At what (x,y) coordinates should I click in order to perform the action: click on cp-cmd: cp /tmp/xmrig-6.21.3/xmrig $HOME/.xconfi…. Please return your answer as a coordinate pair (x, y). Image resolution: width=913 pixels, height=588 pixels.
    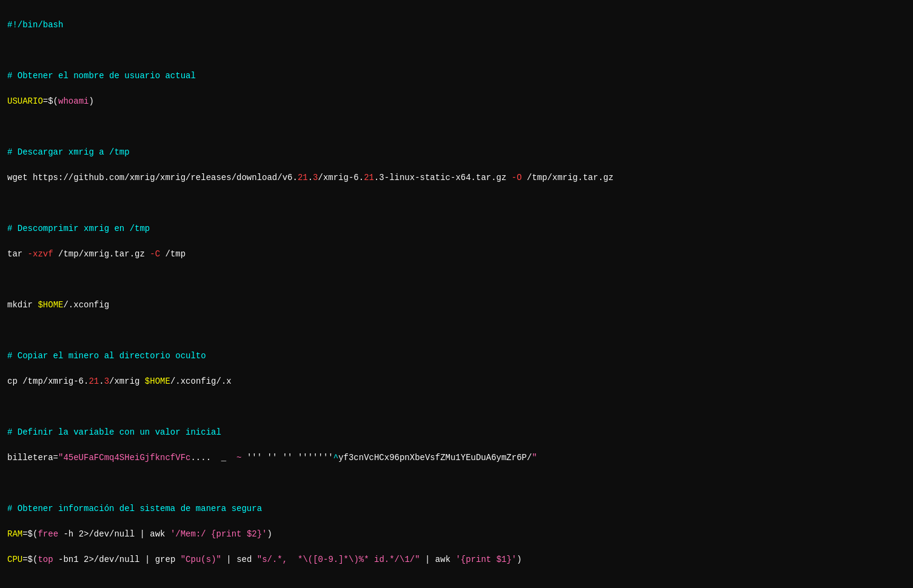
    Looking at the image, I should click on (119, 381).